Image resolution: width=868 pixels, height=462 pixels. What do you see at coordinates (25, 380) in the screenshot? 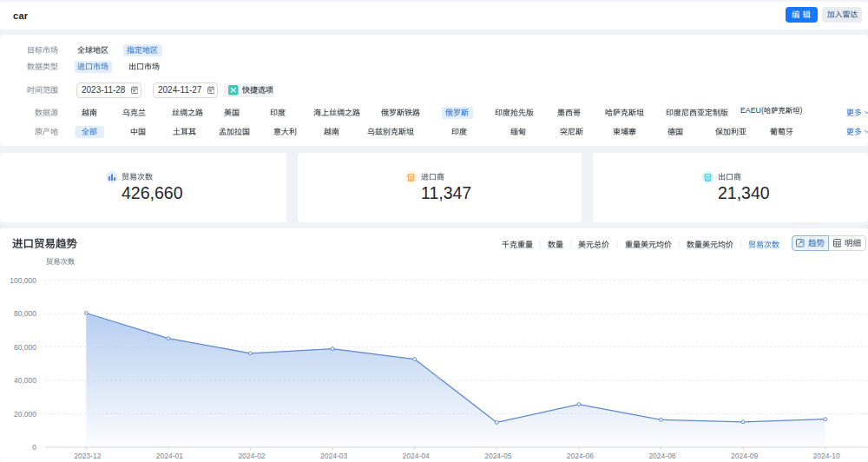
I see `svg-text: 40,000` at bounding box center [25, 380].